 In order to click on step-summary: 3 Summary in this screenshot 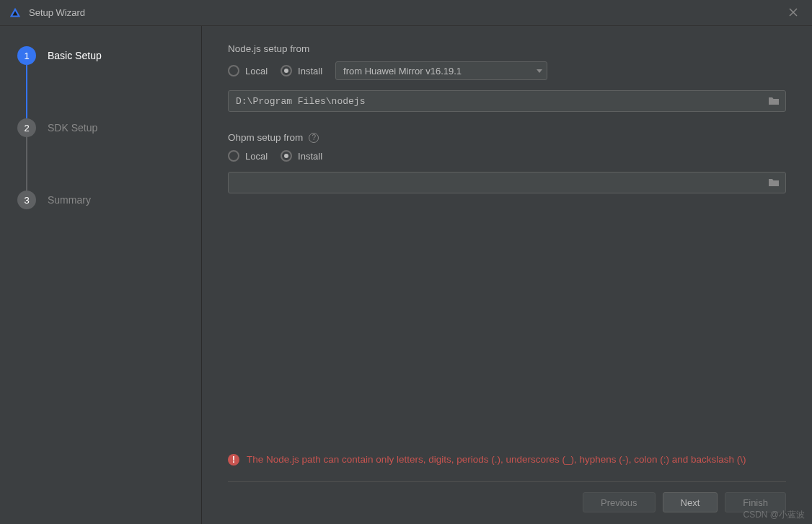, I will do `click(101, 200)`.